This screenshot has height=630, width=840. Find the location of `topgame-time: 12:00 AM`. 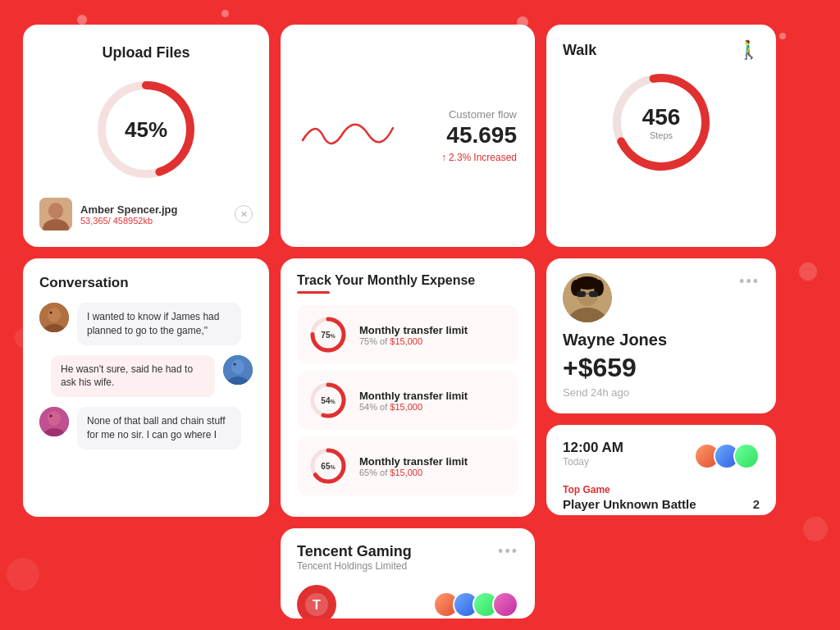

topgame-time: 12:00 AM is located at coordinates (593, 448).